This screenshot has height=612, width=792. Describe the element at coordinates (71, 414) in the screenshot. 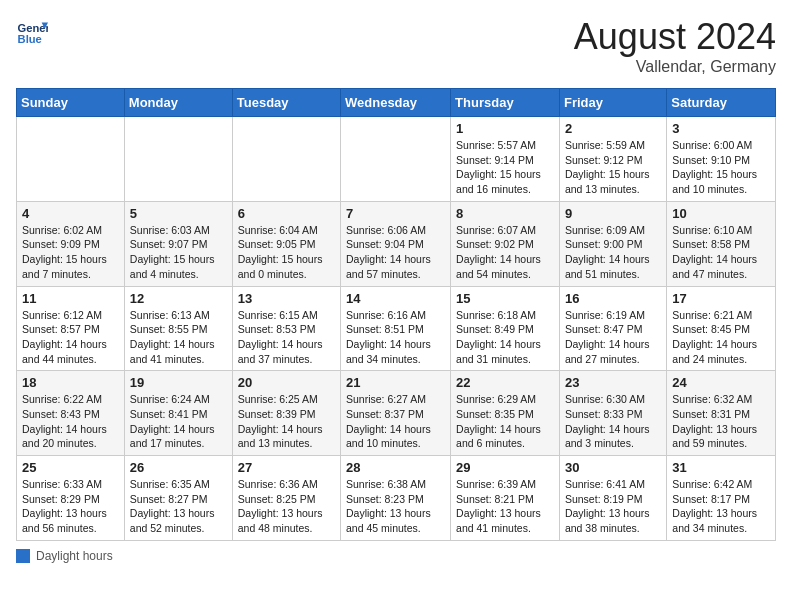

I see `calendar-cell: 18Sunrise: 6:22 AM Sunset: 8:43 PM Dayli…` at that location.